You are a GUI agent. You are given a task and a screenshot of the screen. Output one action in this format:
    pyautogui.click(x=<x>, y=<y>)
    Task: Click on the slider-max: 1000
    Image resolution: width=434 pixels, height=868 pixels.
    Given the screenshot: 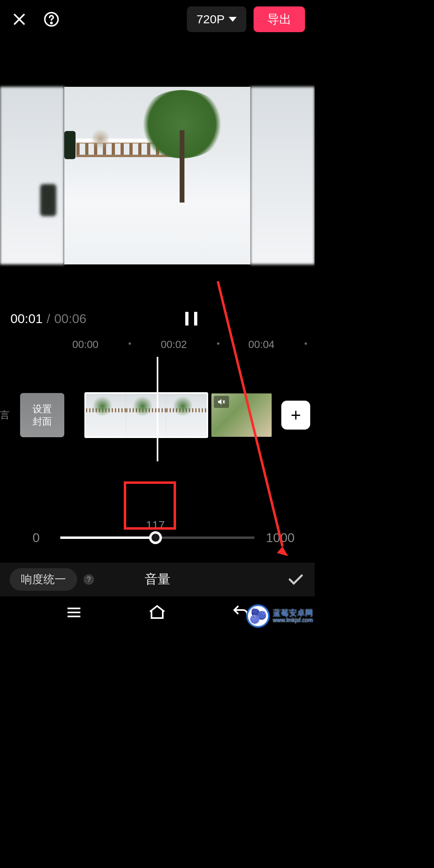 What is the action you would take?
    pyautogui.click(x=278, y=538)
    